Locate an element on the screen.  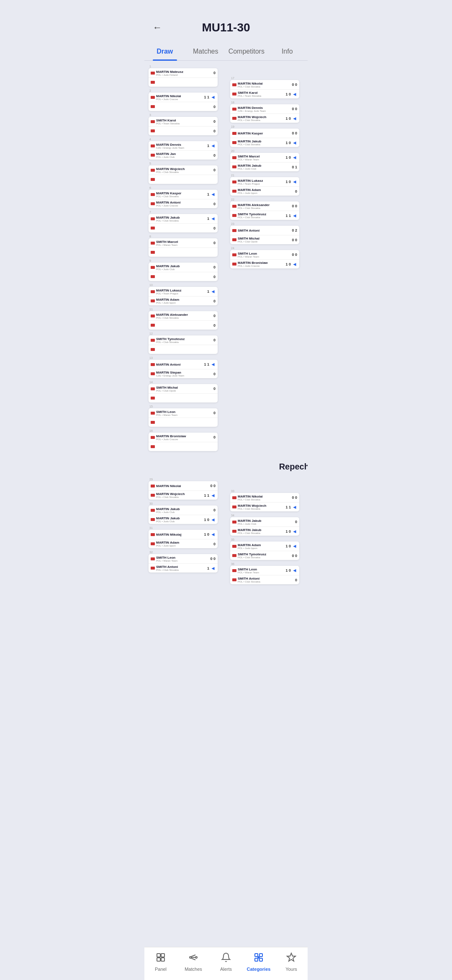
player-info: SMITH MarcelPOL • Waran Team is located at coordinates (184, 243).